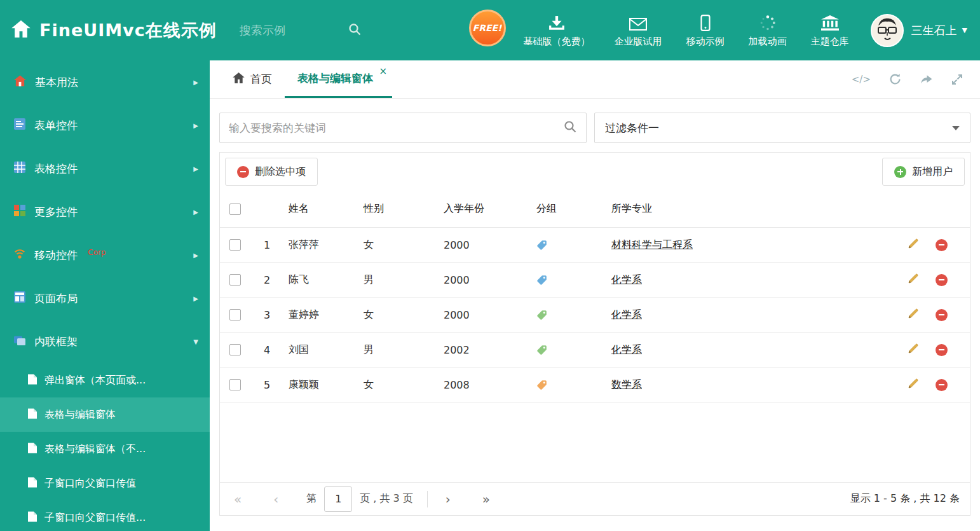 Image resolution: width=980 pixels, height=531 pixels. I want to click on header-search, so click(308, 31).